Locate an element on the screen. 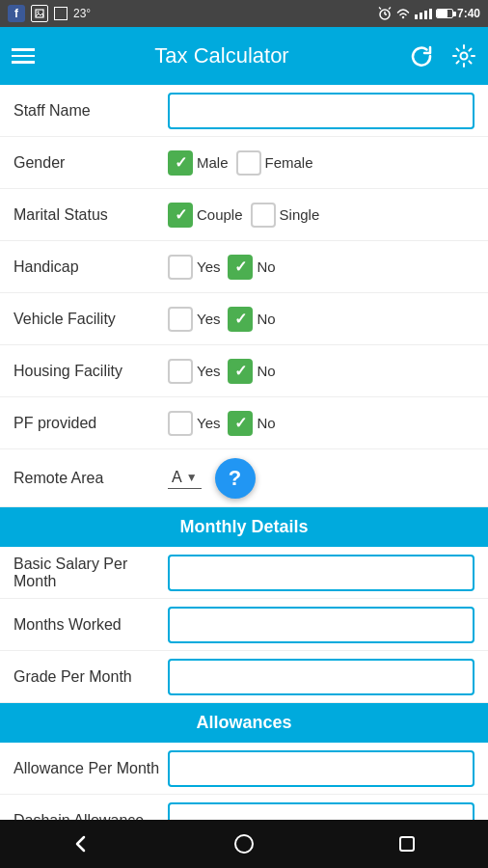 This screenshot has width=488, height=868. vehicle-yes-wrapper: Yes is located at coordinates (194, 319).